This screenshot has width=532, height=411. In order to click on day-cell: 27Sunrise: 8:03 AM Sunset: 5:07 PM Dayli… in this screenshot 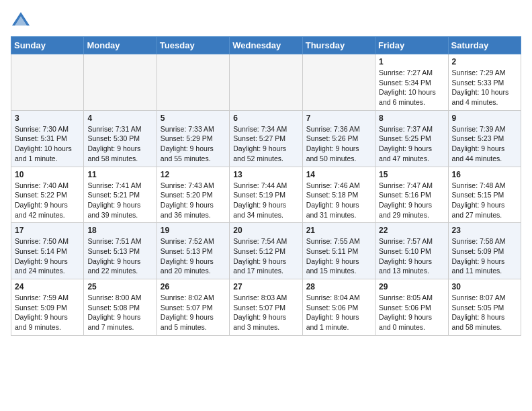, I will do `click(266, 308)`.